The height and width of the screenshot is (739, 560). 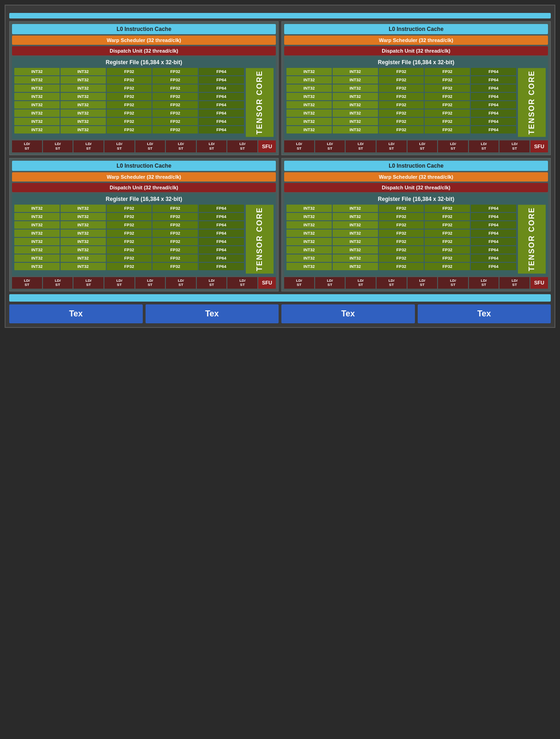 What do you see at coordinates (401, 250) in the screenshot?
I see `cu-row-3-5: INT32INT32FP32FP32FP64` at bounding box center [401, 250].